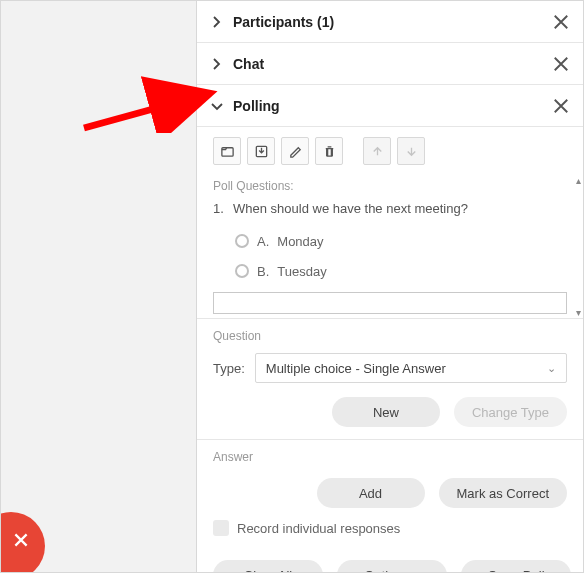 The width and height of the screenshot is (584, 573). What do you see at coordinates (578, 180) in the screenshot?
I see `scroll-up-icon: ▴` at bounding box center [578, 180].